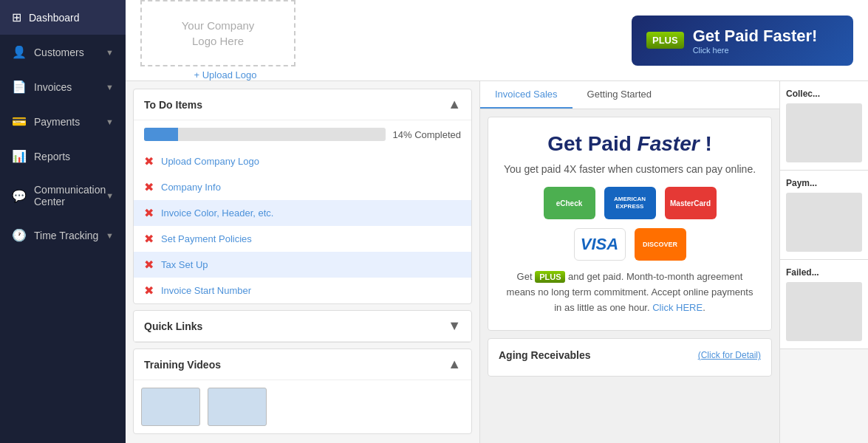 The height and width of the screenshot is (443, 868). I want to click on aging-receivables-panel: Aging Receivables (Click for Detail), so click(629, 357).